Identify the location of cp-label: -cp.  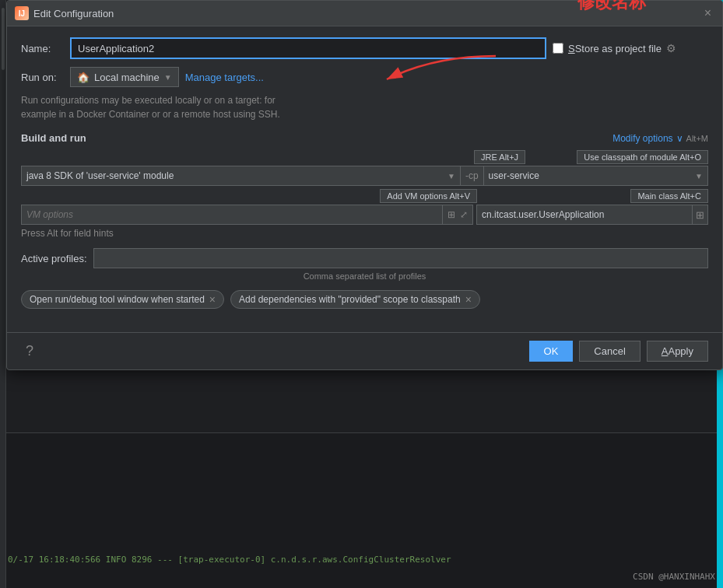
(472, 176).